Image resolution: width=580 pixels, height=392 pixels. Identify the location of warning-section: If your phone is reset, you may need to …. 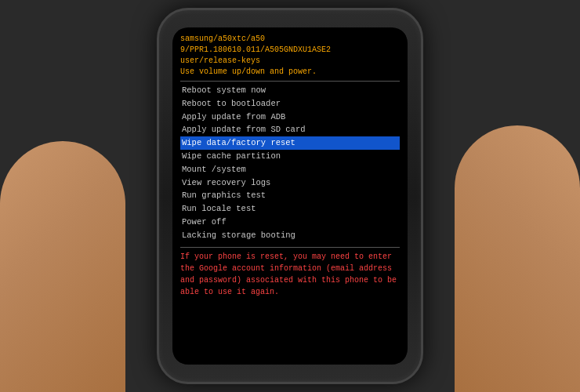
(290, 273).